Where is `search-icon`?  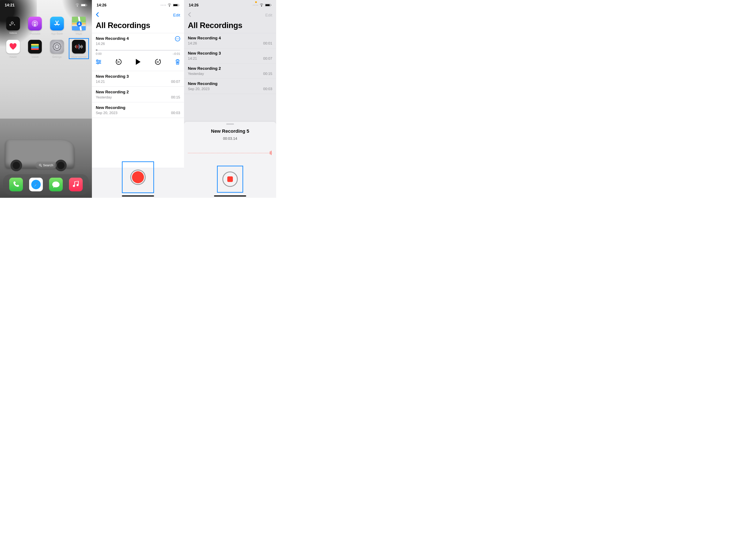
search-icon is located at coordinates (40, 165).